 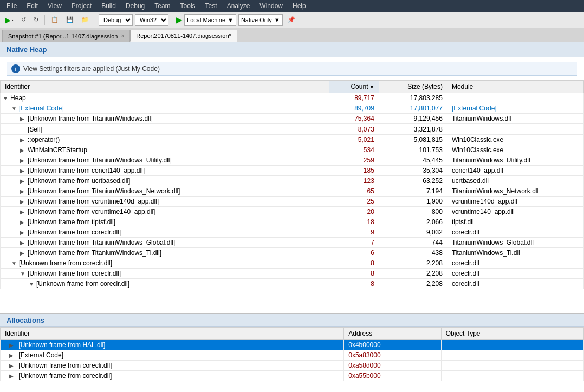 What do you see at coordinates (165, 151) in the screenshot?
I see `heap-identifier-cell: ▶WinMainCRTStartup` at bounding box center [165, 151].